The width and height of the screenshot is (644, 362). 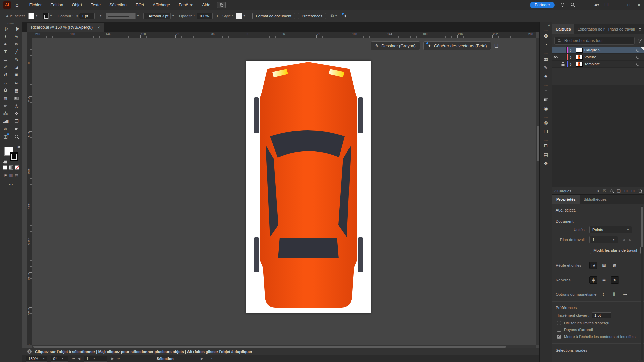 What do you see at coordinates (17, 113) in the screenshot?
I see `symbols-tool: ❖` at bounding box center [17, 113].